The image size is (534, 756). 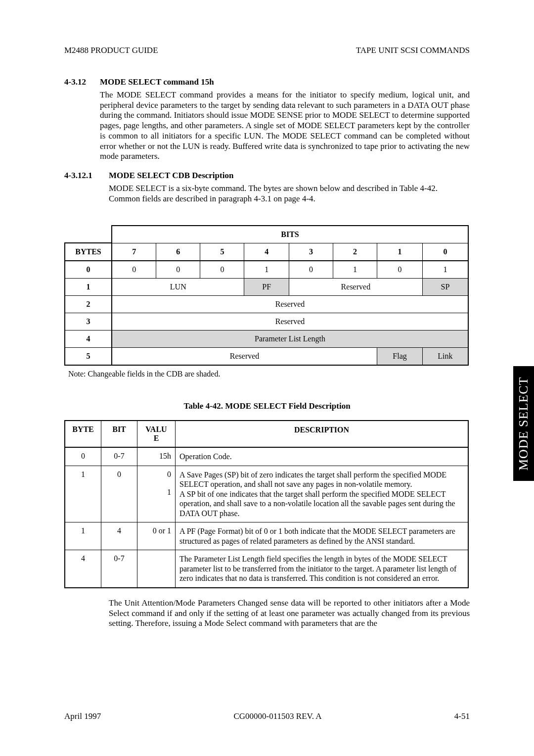 I want to click on bit-col-header: 5, so click(x=222, y=252).